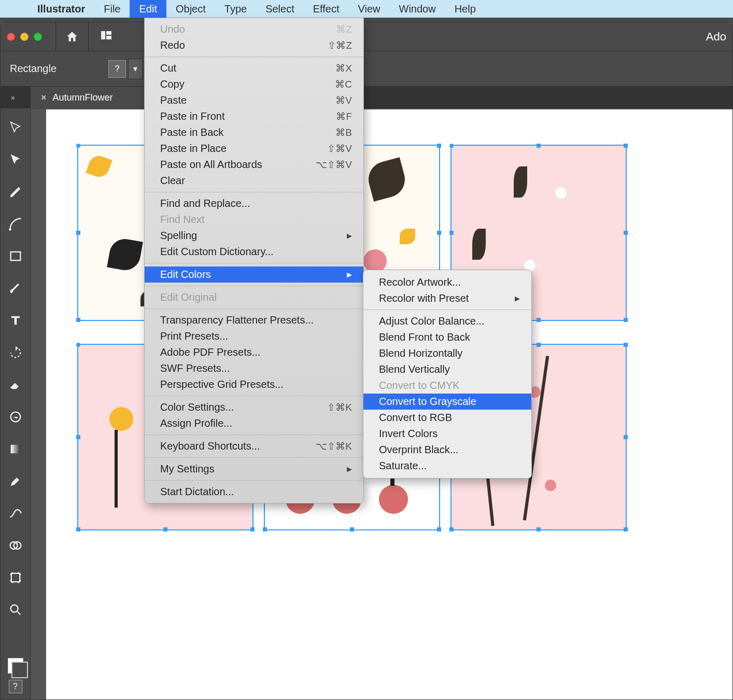 This screenshot has height=700, width=733. Describe the element at coordinates (254, 336) in the screenshot. I see `menu-item-print-presets: Print Presets...` at that location.